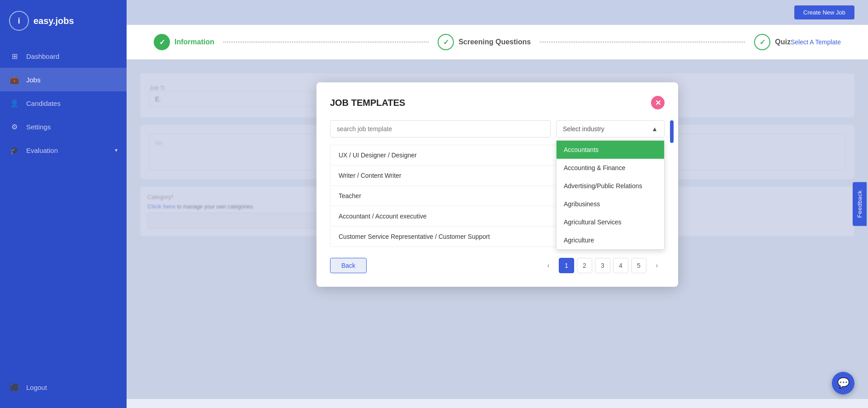 The image size is (868, 408). What do you see at coordinates (14, 80) in the screenshot?
I see `jobs-icon: 💼` at bounding box center [14, 80].